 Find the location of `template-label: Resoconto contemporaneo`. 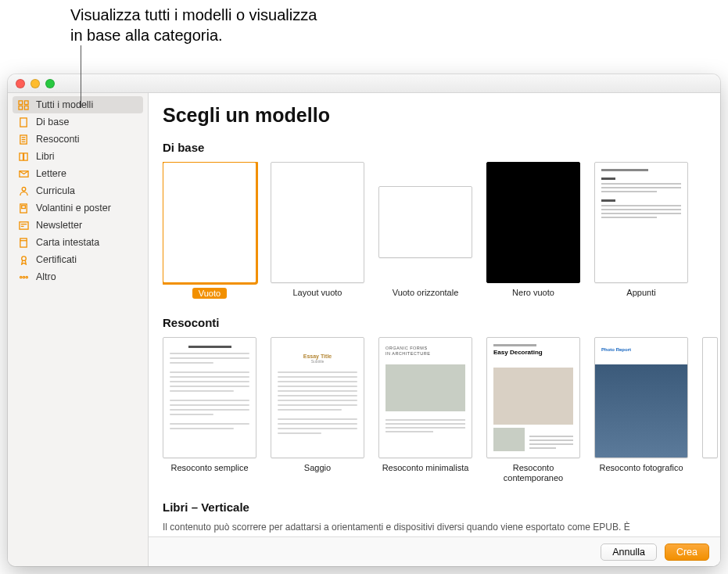

template-label: Resoconto contemporaneo is located at coordinates (533, 473).